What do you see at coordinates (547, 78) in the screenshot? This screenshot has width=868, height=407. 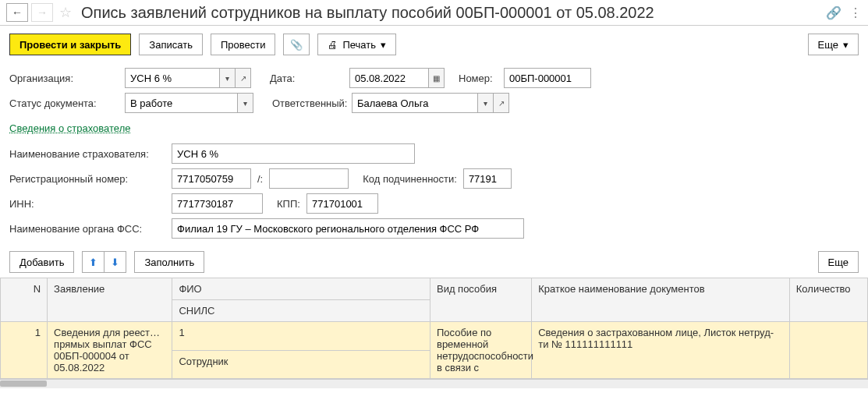 I see `number-field` at bounding box center [547, 78].